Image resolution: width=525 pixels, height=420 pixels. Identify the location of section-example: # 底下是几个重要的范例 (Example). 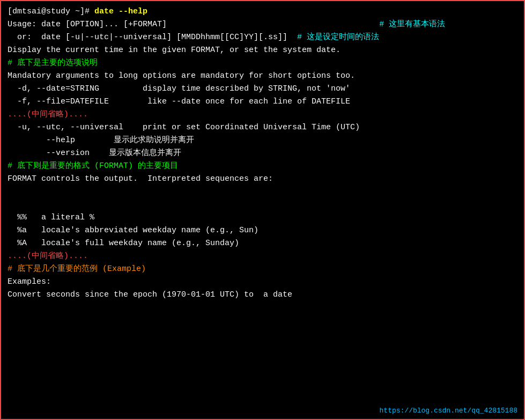
(263, 269).